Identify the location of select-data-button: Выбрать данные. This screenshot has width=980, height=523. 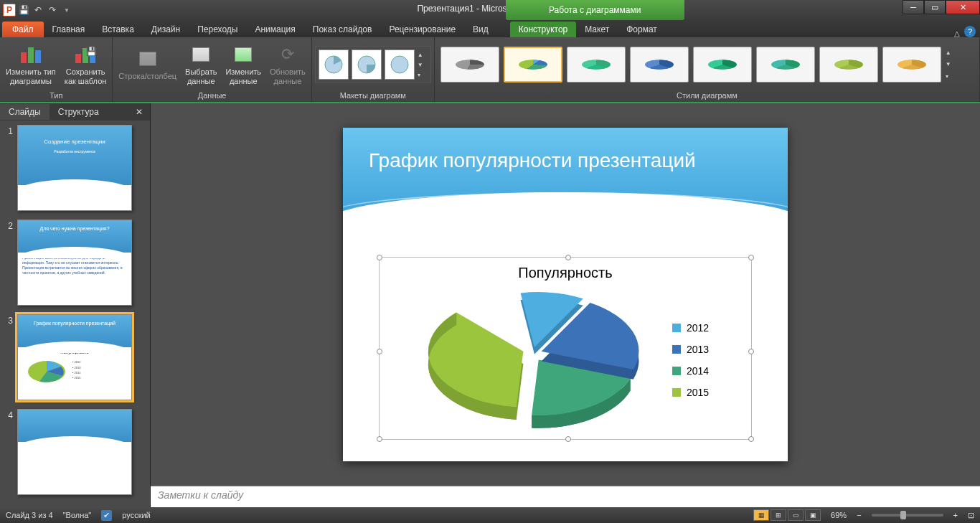
(201, 65).